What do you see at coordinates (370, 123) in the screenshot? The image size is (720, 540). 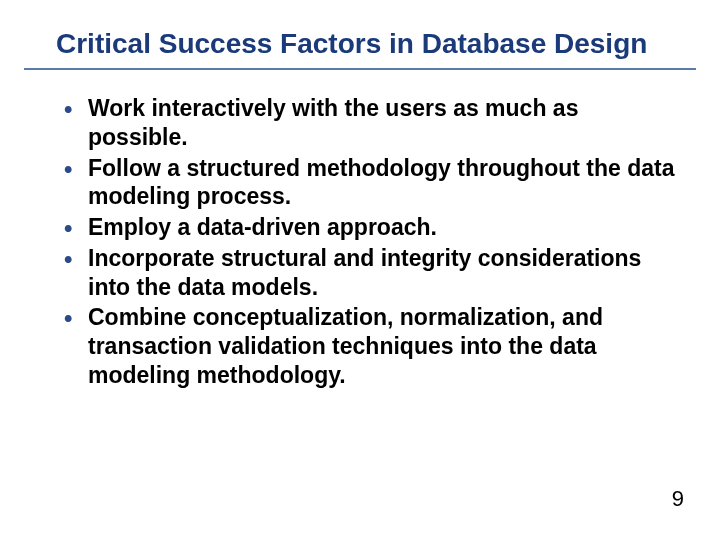 I see `bullet-item: Work interactively with the users as muc…` at bounding box center [370, 123].